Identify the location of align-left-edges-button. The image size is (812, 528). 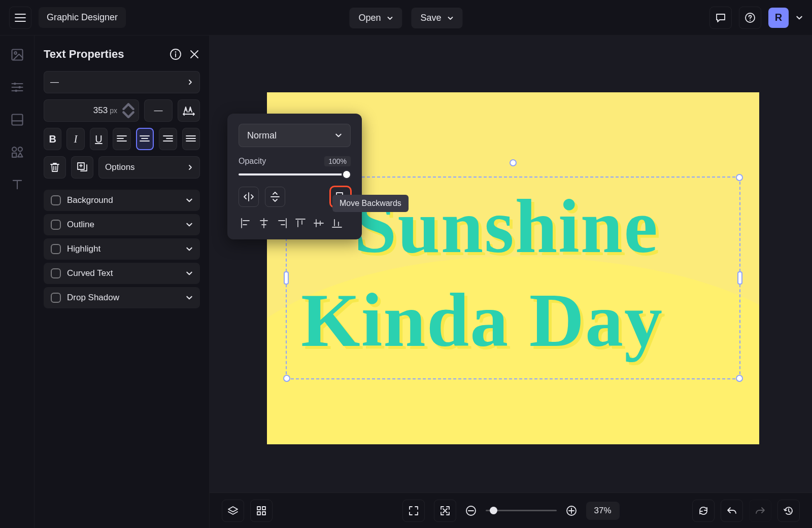
(246, 223).